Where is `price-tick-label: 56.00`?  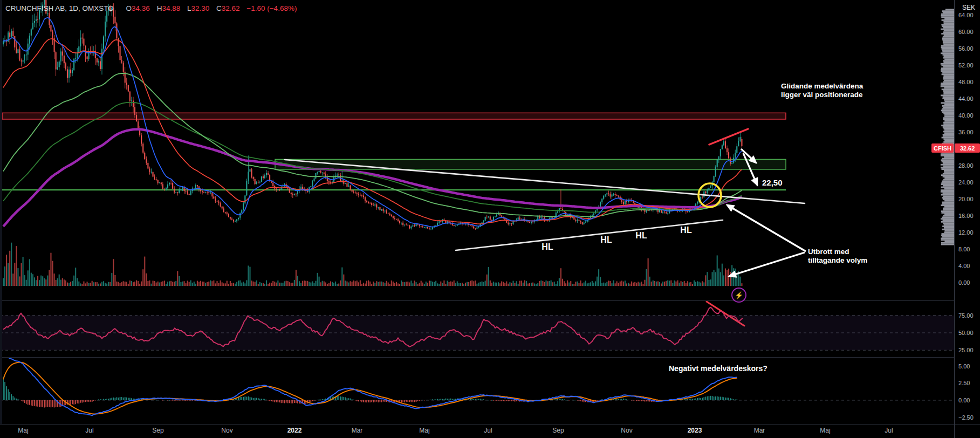 price-tick-label: 56.00 is located at coordinates (966, 49).